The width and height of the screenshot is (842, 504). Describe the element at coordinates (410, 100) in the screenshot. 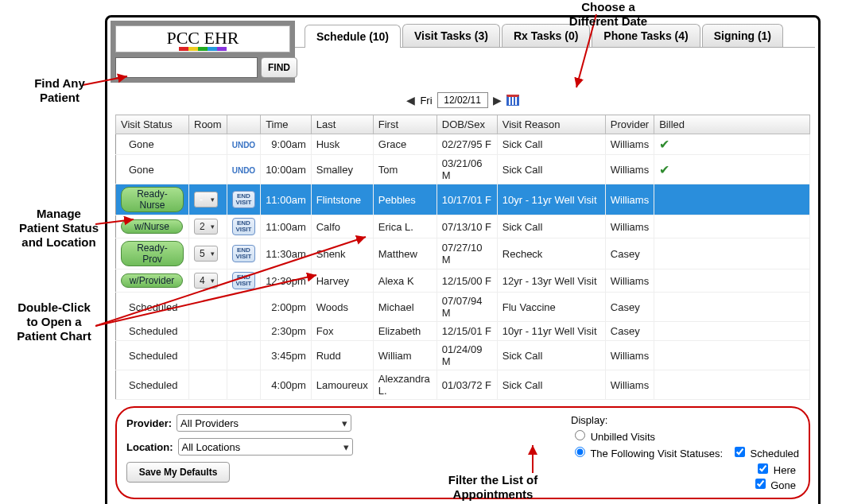

I see `prev-date-button: ◀` at that location.